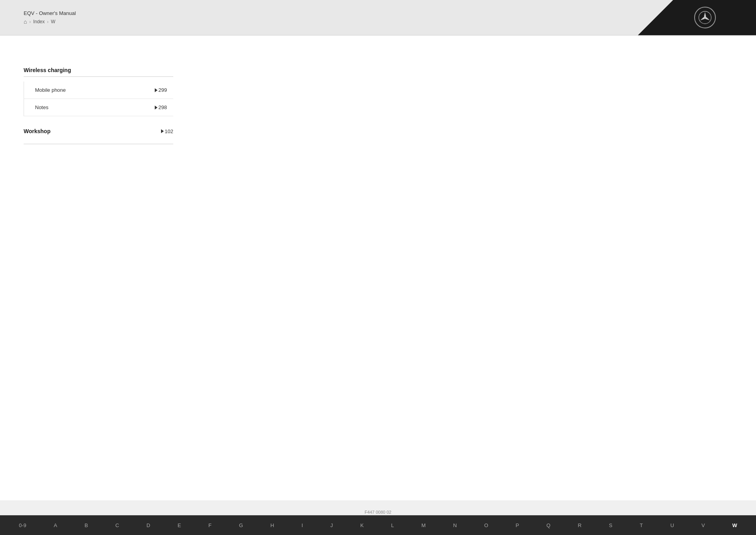 The image size is (756, 535). What do you see at coordinates (98, 99) in the screenshot?
I see `wireless-charging-subitems: Mobile phone 299 Notes 298` at bounding box center [98, 99].